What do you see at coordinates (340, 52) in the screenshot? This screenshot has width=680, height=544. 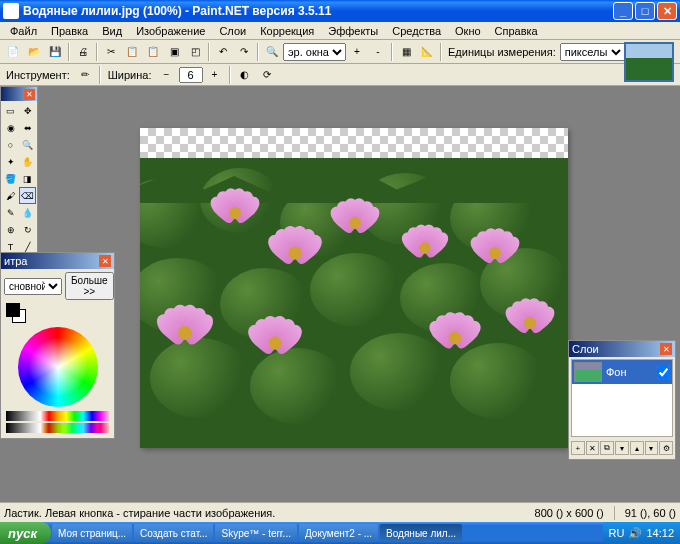 I see `main-toolbar: 📄 📂 💾 🖨 ✂ 📋 📋 ▣ ◰ ↶ ↷ 🔍 эр. окна + - ▦ 📐…` at bounding box center [340, 52].